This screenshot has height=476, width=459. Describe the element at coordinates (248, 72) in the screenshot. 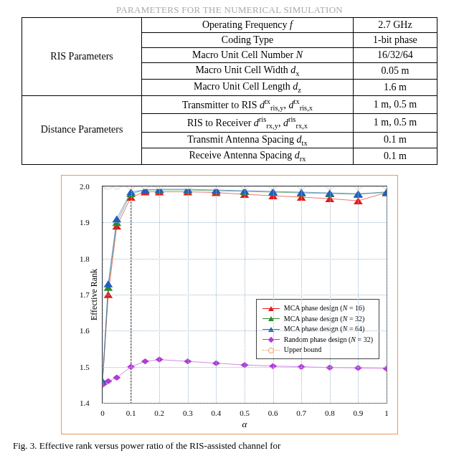

I see `param-cell: Macro Unit Cell Width dx` at that location.